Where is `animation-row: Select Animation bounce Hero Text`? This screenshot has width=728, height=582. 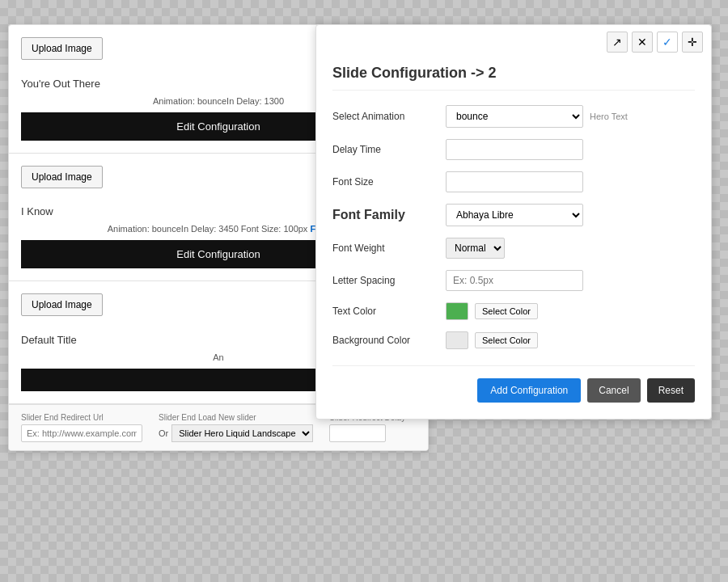 animation-row: Select Animation bounce Hero Text is located at coordinates (514, 116).